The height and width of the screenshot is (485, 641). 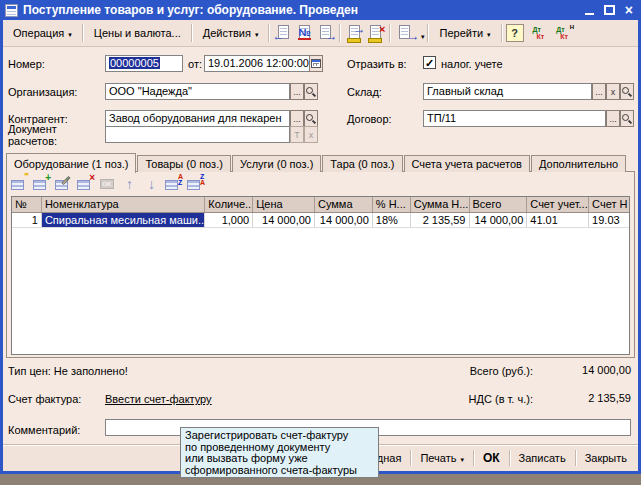 What do you see at coordinates (539, 33) in the screenshot?
I see `dtkt-postings-button: Дт Кт` at bounding box center [539, 33].